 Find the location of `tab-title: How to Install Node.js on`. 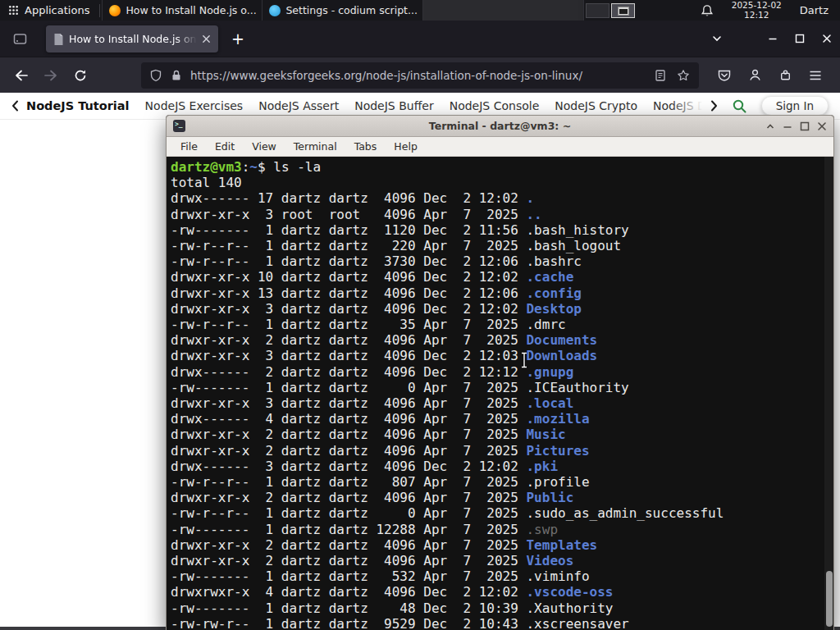

tab-title: How to Install Node.js on is located at coordinates (133, 39).